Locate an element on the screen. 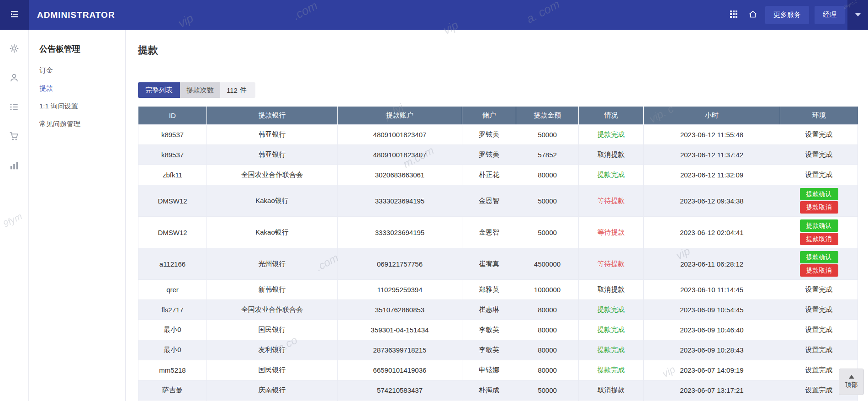 This screenshot has height=401, width=868. cell-account: 574210583437 is located at coordinates (400, 390).